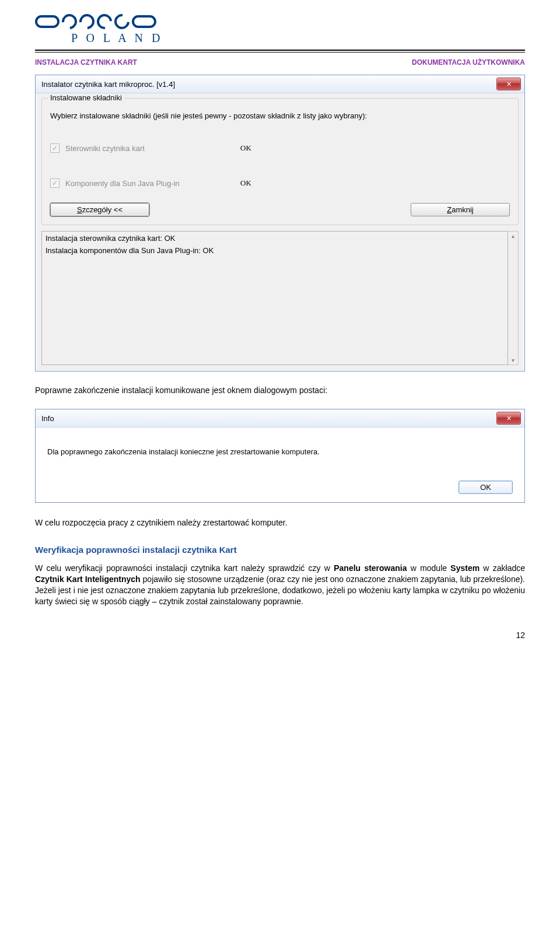 This screenshot has height=932, width=560. I want to click on scroll-up-icon: ▴, so click(513, 236).